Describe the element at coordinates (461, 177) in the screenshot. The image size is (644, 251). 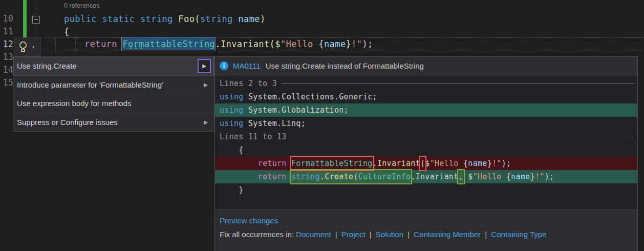
I see `green-annotation-box: ,` at that location.